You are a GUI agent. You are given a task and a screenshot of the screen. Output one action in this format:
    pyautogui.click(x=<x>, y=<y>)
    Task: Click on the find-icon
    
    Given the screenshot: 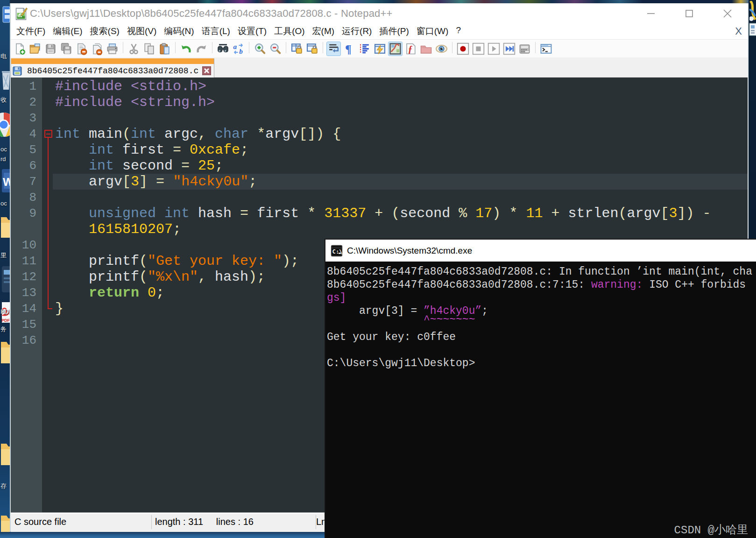 What is the action you would take?
    pyautogui.click(x=223, y=49)
    